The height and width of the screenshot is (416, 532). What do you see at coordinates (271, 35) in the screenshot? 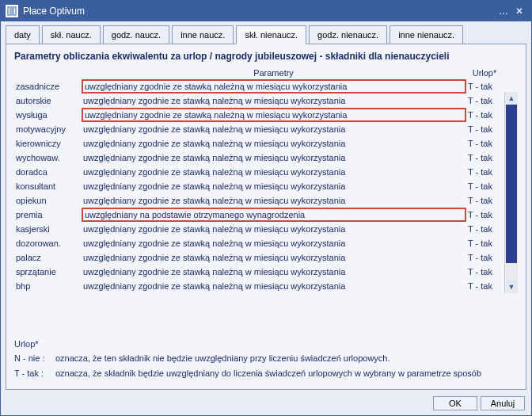
I see `tab-4: skł. nienaucz.` at bounding box center [271, 35].